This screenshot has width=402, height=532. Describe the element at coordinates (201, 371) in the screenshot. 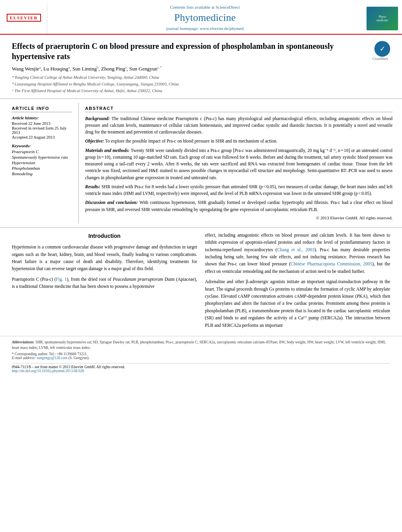

I see `footer-doi: http://dx.doi.org/10.1016/j.phymed.2013.…` at that location.